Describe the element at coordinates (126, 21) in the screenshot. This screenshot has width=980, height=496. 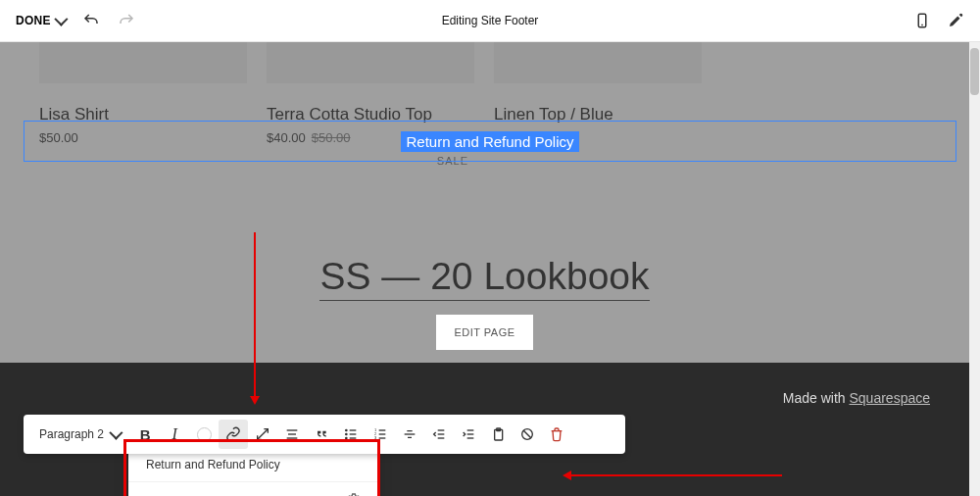
I see `redo-button` at that location.